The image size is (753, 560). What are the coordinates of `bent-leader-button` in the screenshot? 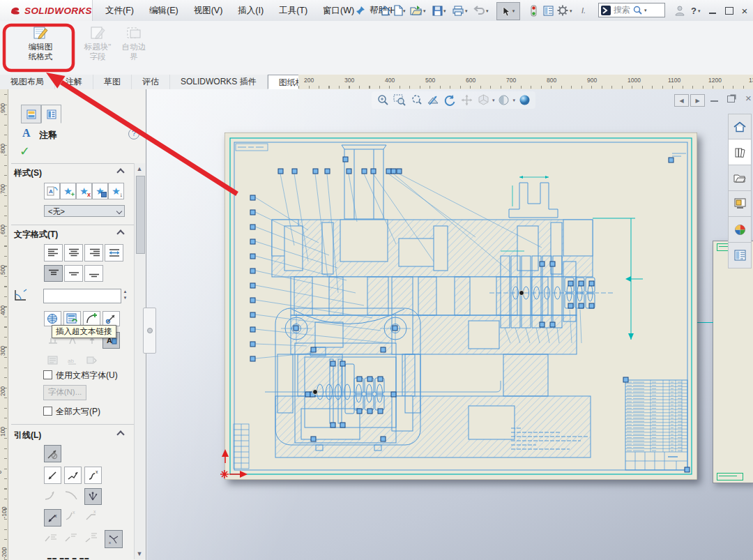 It's located at (73, 476).